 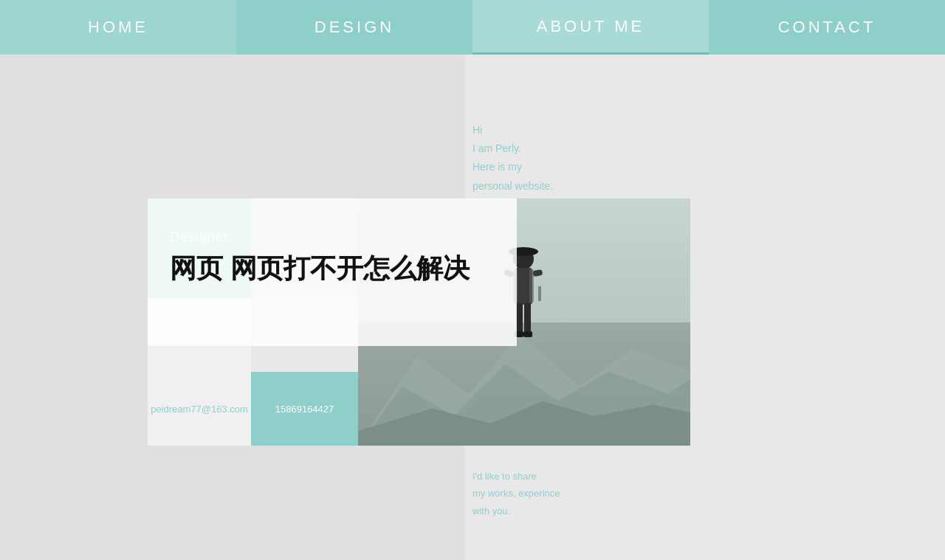 I want to click on nav-design: DESIGN, so click(x=354, y=27).